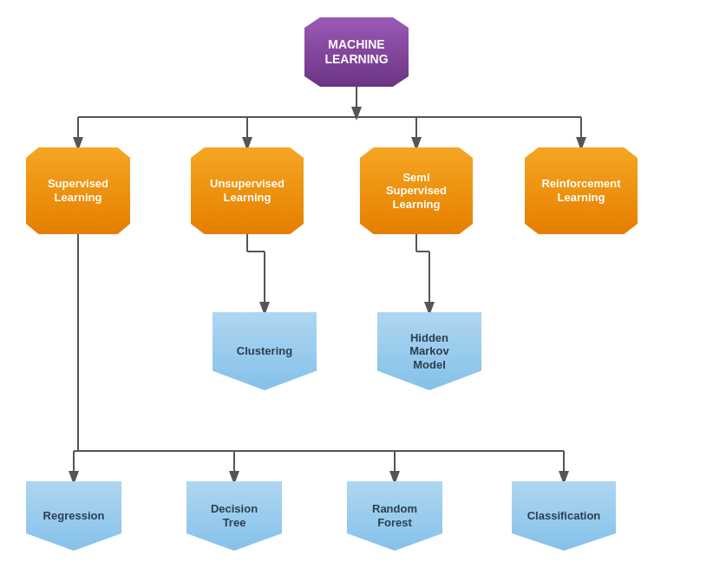 Image resolution: width=713 pixels, height=588 pixels. Describe the element at coordinates (356, 52) in the screenshot. I see `root-label: MACHINELEARNING` at that location.